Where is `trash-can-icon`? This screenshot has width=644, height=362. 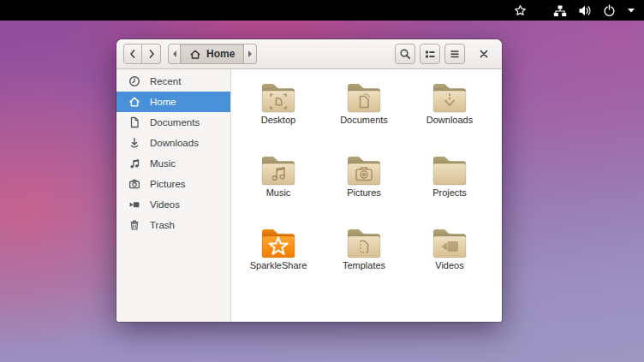 trash-can-icon is located at coordinates (134, 225).